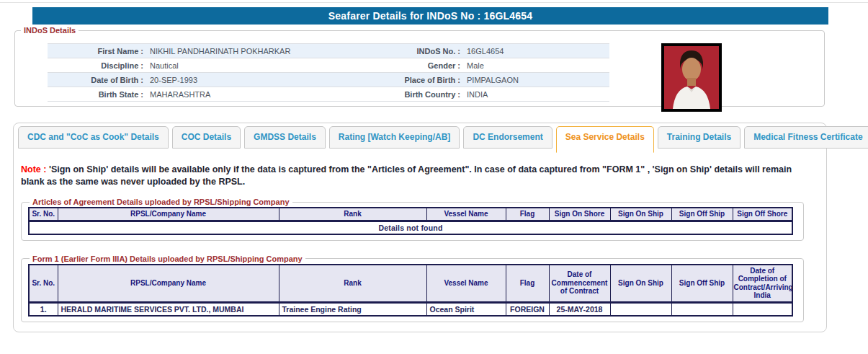  I want to click on articles-table: Sr. No. RPSL/Company Name Rank Vessel Na…, so click(411, 221).